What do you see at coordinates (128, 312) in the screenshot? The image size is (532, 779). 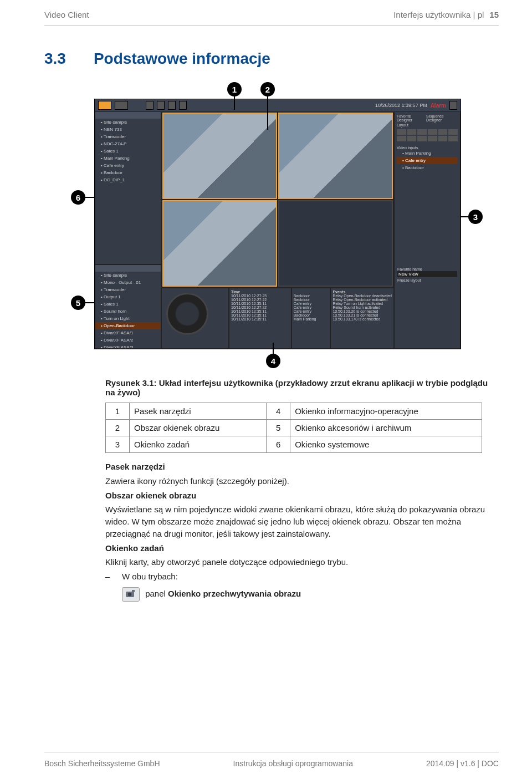 I see `tree-item: • Sound horn` at bounding box center [128, 312].